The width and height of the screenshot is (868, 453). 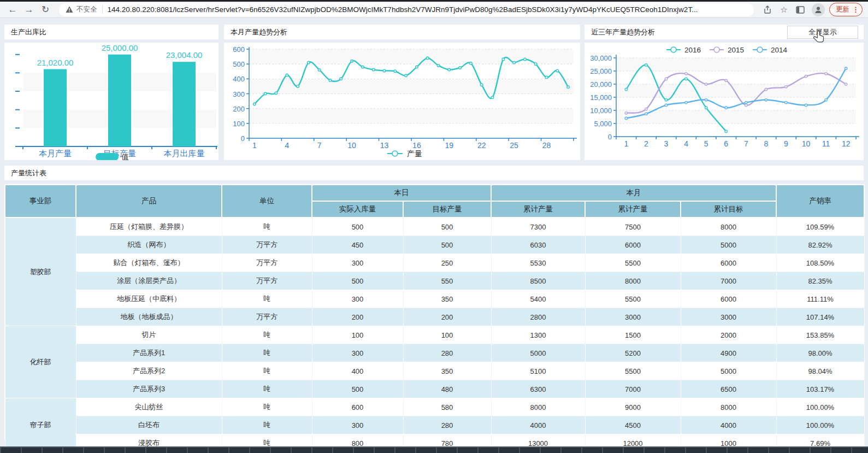 What do you see at coordinates (823, 32) in the screenshot?
I see `fullscreen-button: 全屏显示` at bounding box center [823, 32].